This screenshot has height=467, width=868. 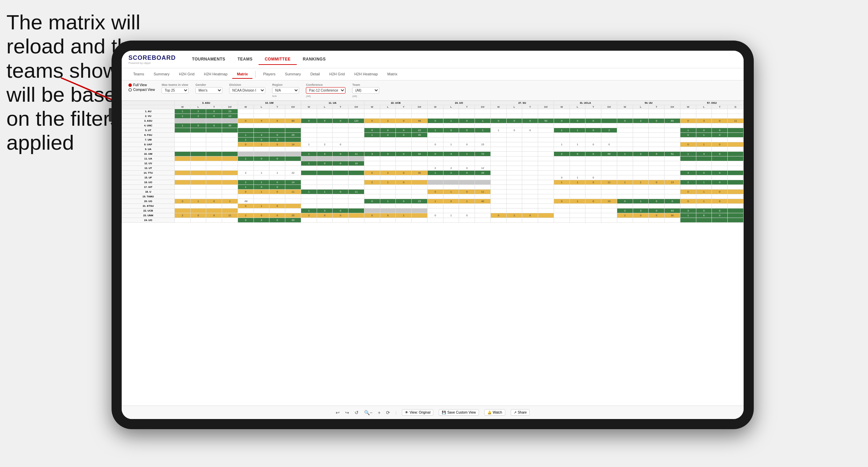 I want to click on sub-tab-summary: Summary, so click(x=162, y=74).